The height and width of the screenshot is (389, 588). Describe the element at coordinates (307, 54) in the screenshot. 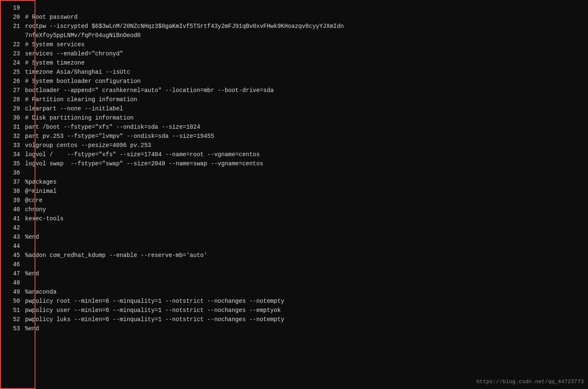

I see `line-content: services --enabled="chronyd"` at that location.